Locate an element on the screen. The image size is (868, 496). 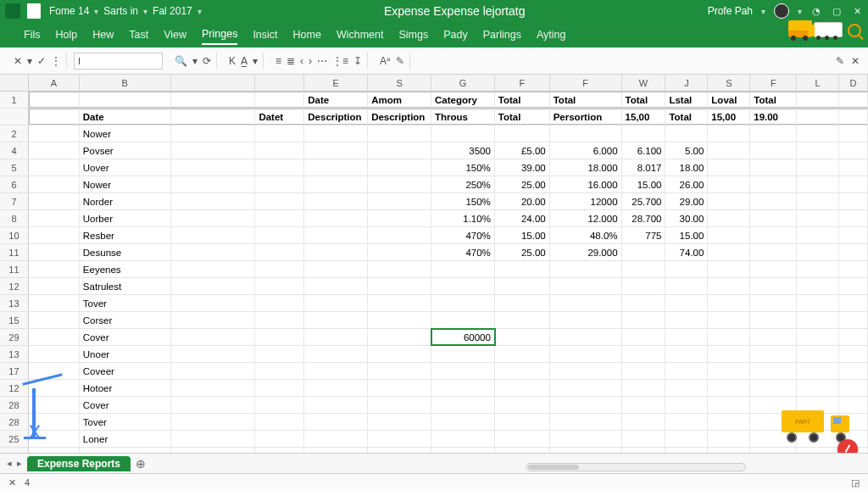
cell: 15,00 is located at coordinates (729, 117).